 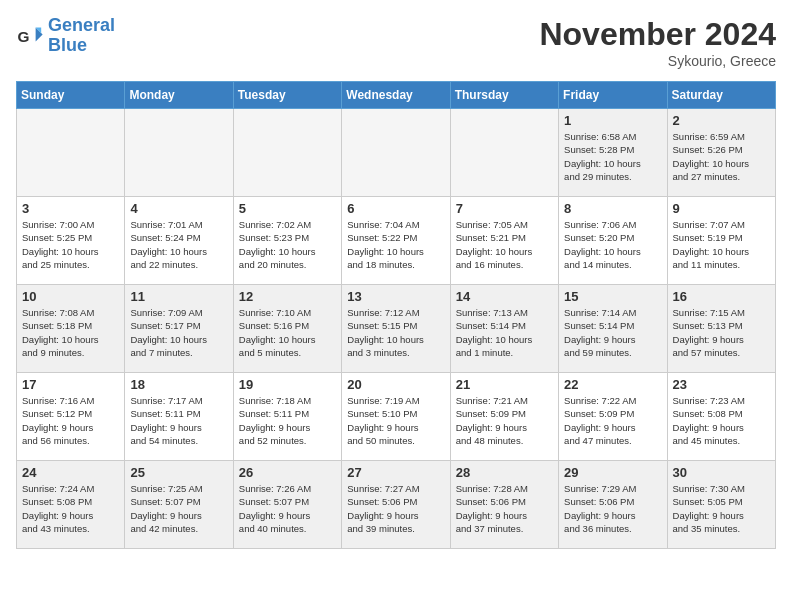 What do you see at coordinates (288, 384) in the screenshot?
I see `day-number: 19` at bounding box center [288, 384].